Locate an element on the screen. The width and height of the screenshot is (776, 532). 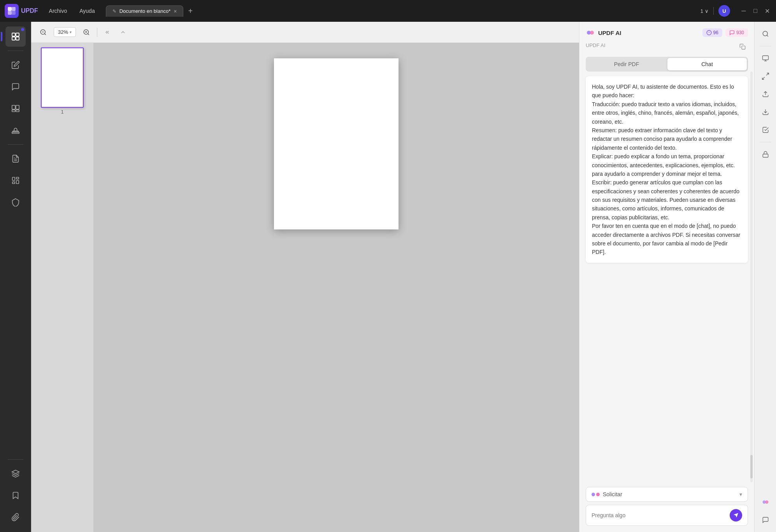
solicitar-dropdown: Solicitar ▾ is located at coordinates (667, 494).